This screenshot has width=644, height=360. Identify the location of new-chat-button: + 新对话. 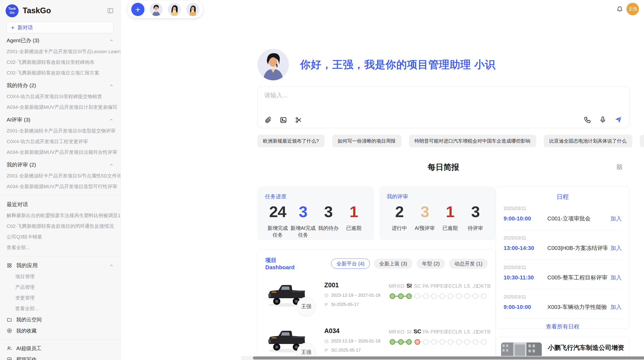
(60, 27).